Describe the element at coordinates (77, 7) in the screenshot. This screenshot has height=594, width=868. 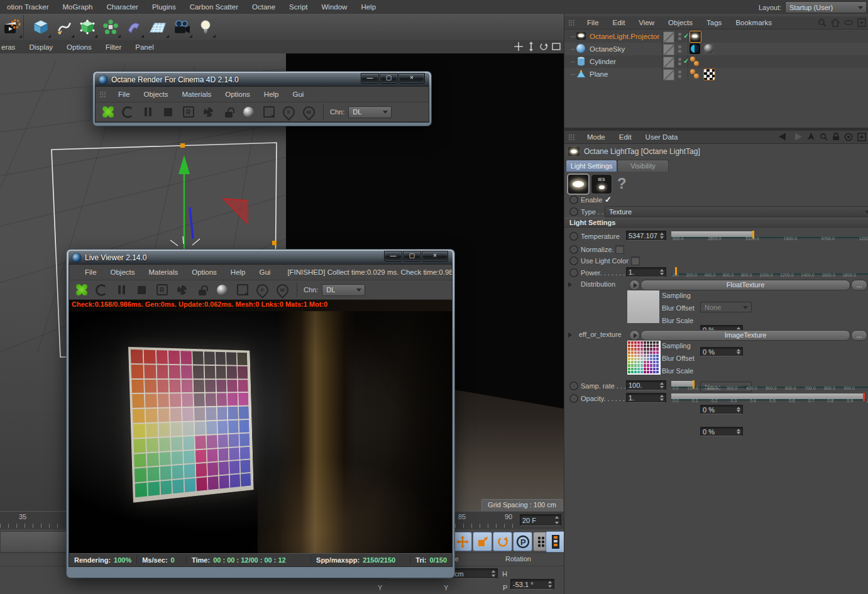
I see `menu-mograph: MoGraph` at that location.